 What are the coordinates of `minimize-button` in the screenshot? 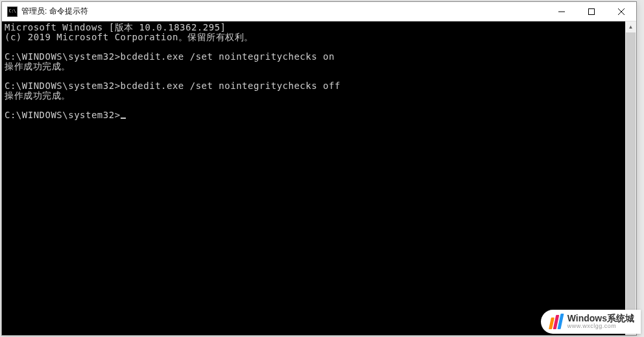 It's located at (562, 12).